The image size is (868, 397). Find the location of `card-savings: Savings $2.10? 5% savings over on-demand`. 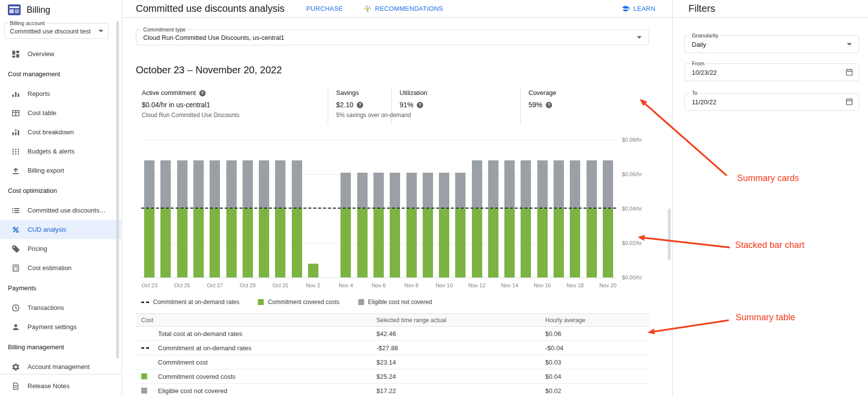

card-savings: Savings $2.10? 5% savings over on-demand is located at coordinates (359, 106).